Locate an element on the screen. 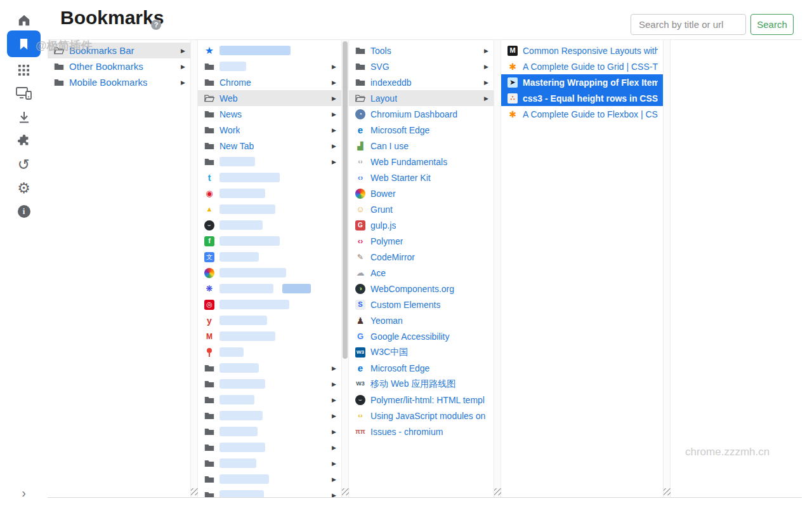 This screenshot has height=508, width=812. bookmark-row: Bower is located at coordinates (421, 193).